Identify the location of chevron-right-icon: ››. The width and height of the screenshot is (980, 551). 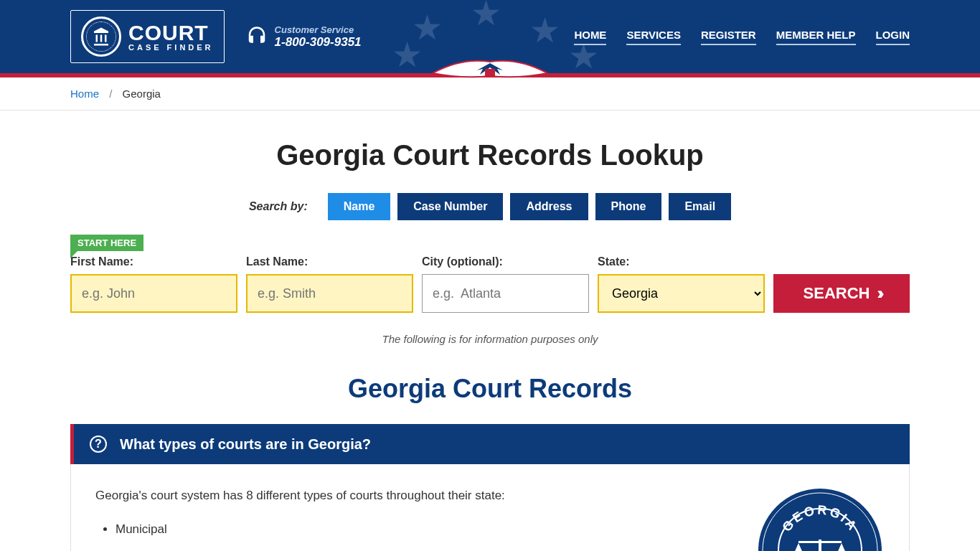
(878, 293).